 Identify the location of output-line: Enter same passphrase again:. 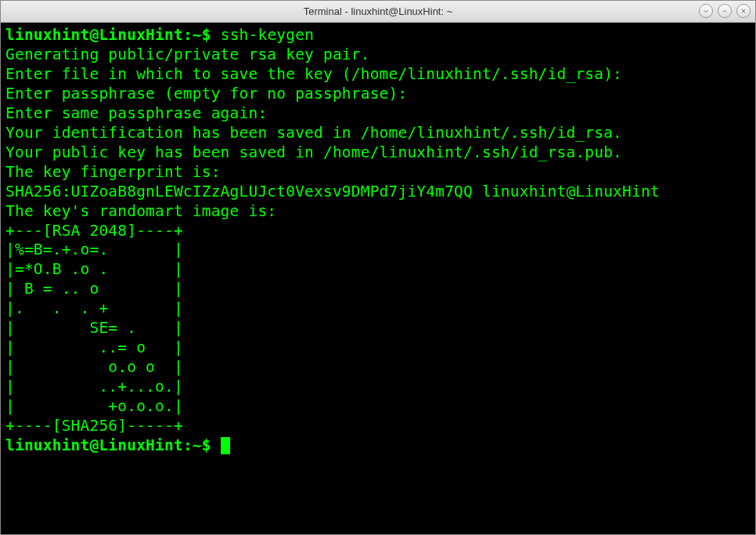
(378, 114).